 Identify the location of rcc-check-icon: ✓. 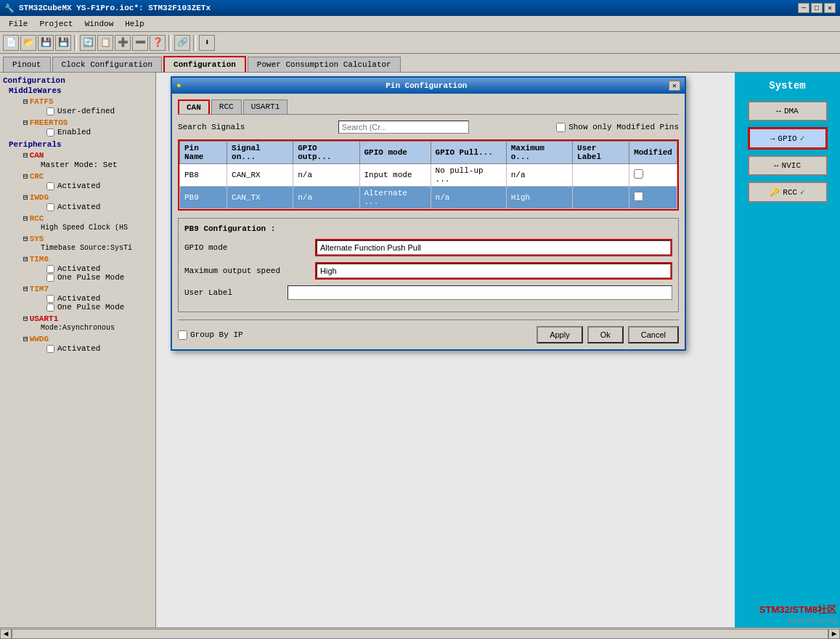
(803, 192).